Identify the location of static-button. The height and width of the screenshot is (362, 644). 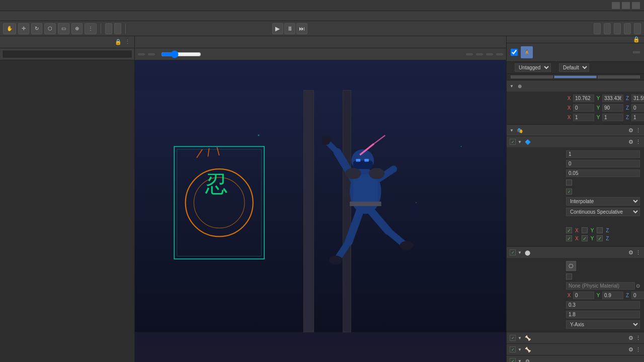
(636, 52).